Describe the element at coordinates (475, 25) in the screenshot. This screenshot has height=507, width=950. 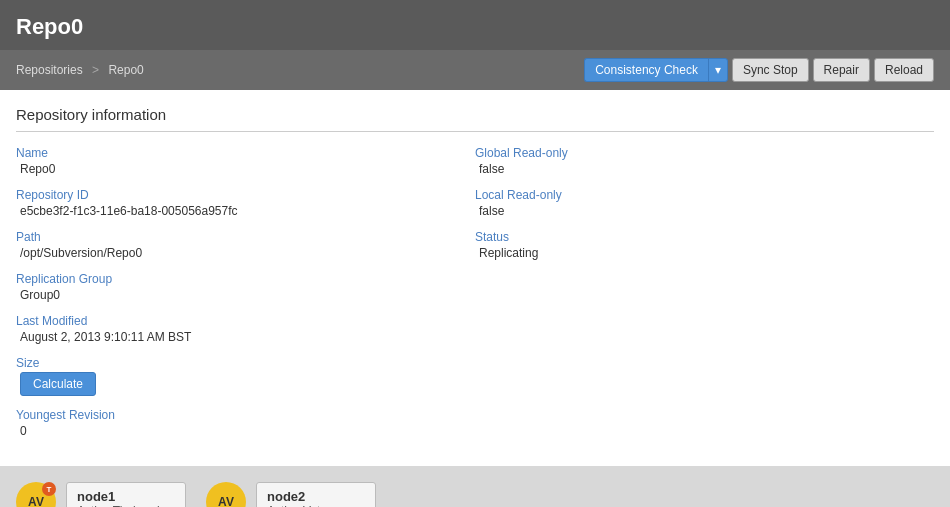
I see `page-header: Repo0` at that location.